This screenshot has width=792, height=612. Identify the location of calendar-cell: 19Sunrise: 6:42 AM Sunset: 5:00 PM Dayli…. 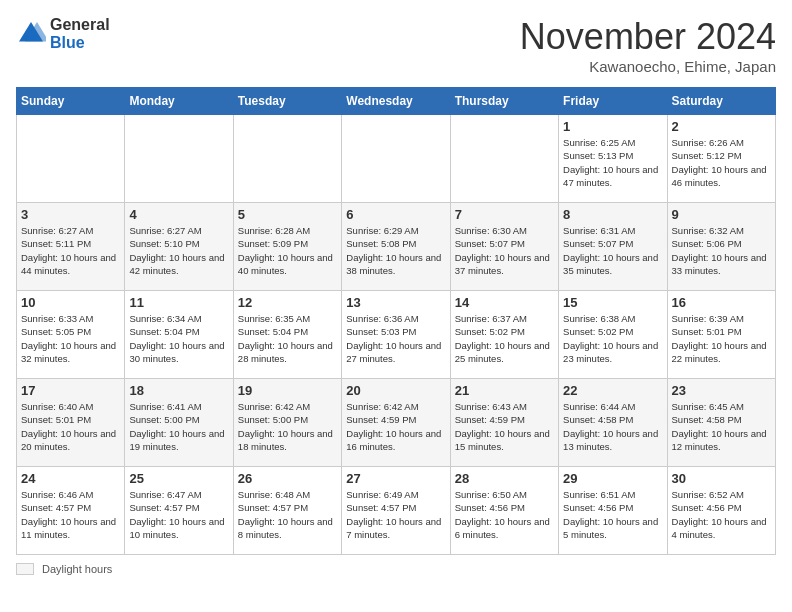
(287, 423).